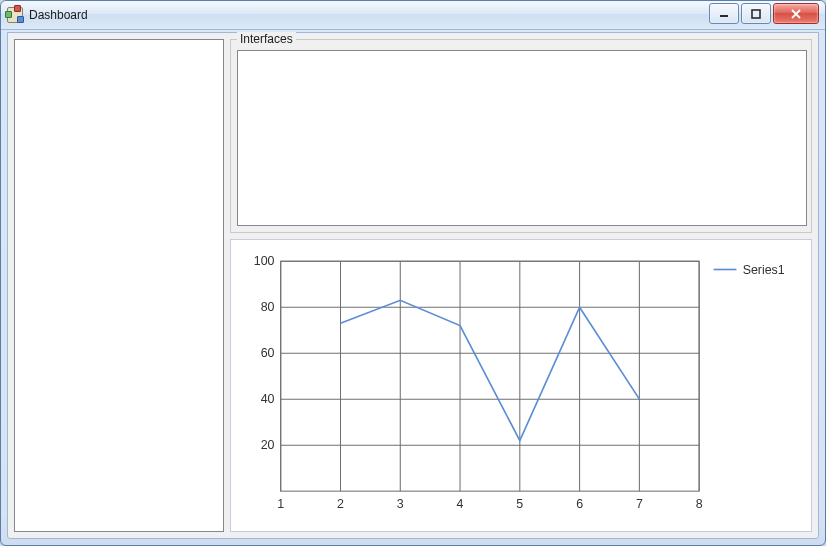 This screenshot has height=546, width=826. Describe the element at coordinates (580, 504) in the screenshot. I see `x-tick-label: 6` at that location.